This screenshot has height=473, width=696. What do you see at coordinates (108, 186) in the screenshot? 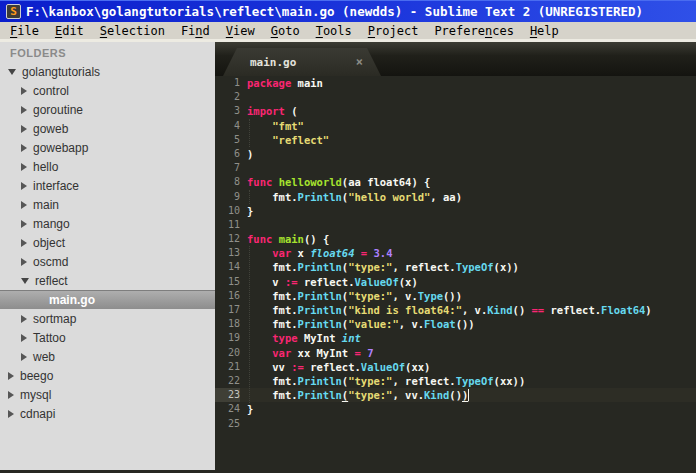
I see `sidebar-item-interface: interface` at bounding box center [108, 186].